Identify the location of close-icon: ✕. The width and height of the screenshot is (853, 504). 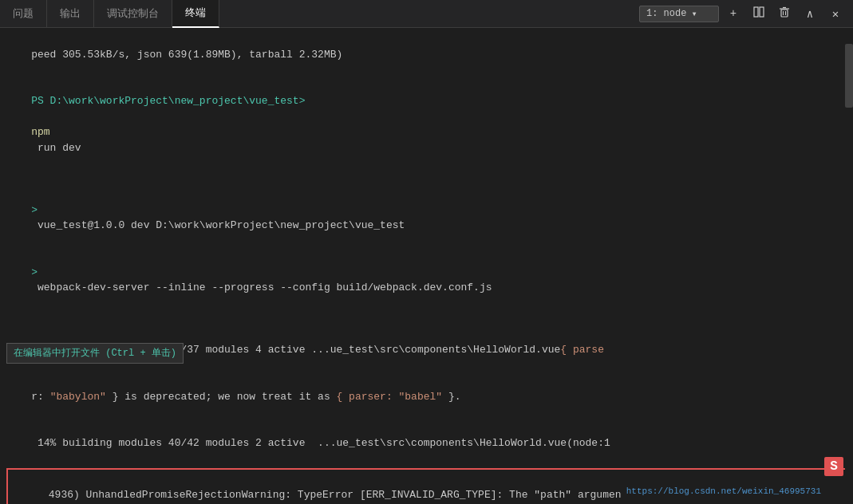
(835, 14).